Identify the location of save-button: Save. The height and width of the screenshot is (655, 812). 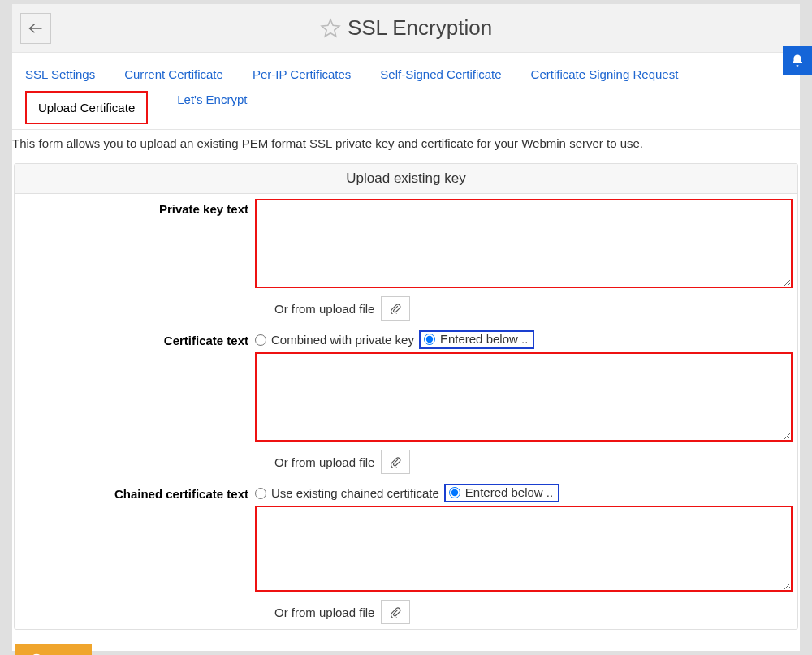
(54, 649).